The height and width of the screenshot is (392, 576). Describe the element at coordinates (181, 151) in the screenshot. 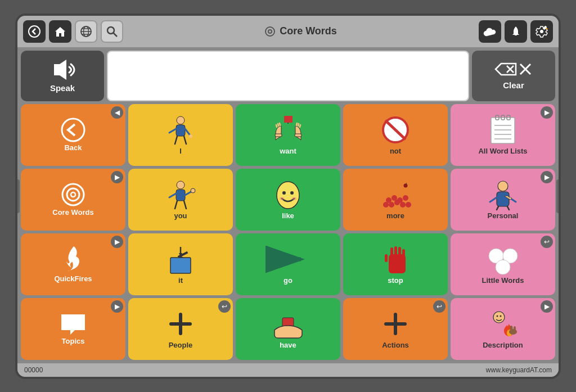

I see `i-label: I` at that location.